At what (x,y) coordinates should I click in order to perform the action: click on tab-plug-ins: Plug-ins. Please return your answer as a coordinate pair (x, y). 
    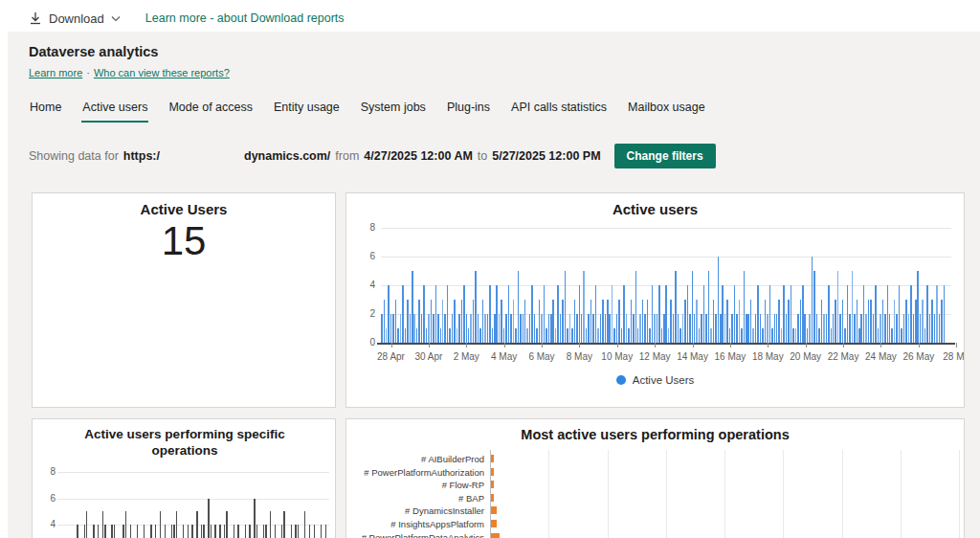
    Looking at the image, I should click on (469, 111).